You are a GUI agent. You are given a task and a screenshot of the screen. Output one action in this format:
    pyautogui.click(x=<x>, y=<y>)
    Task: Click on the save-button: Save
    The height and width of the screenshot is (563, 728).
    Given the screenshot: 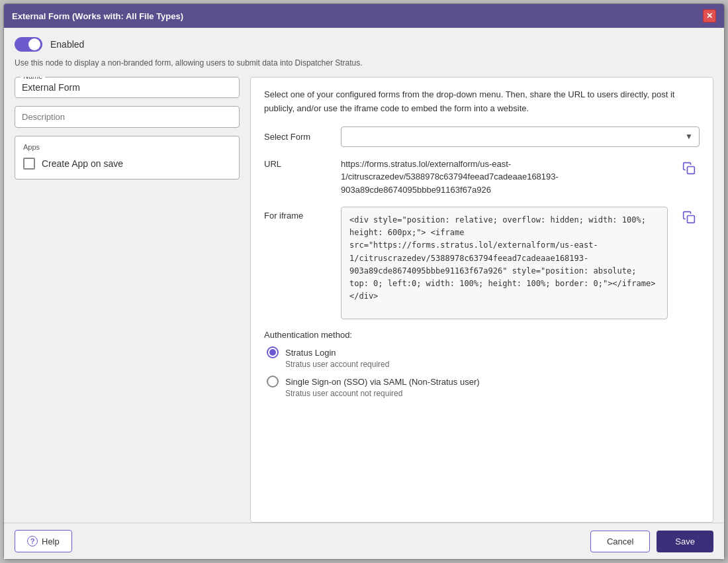 What is the action you would take?
    pyautogui.click(x=685, y=542)
    